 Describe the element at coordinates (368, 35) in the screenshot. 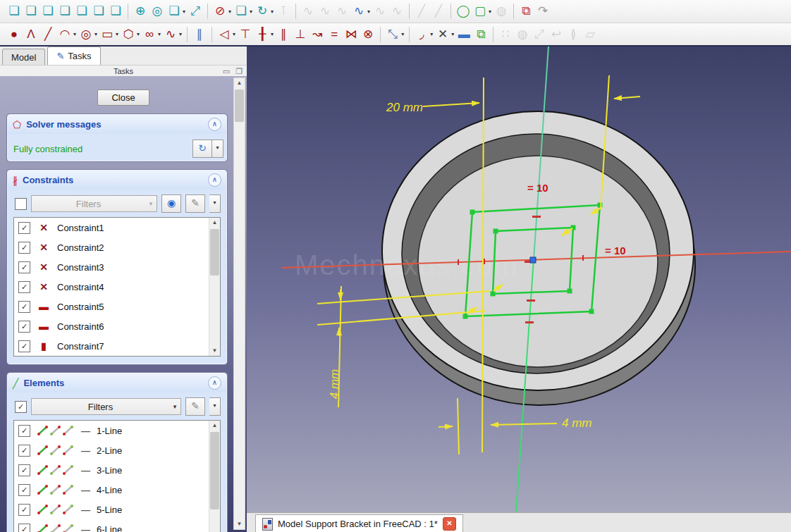

I see `constrain-block: ⊗` at that location.